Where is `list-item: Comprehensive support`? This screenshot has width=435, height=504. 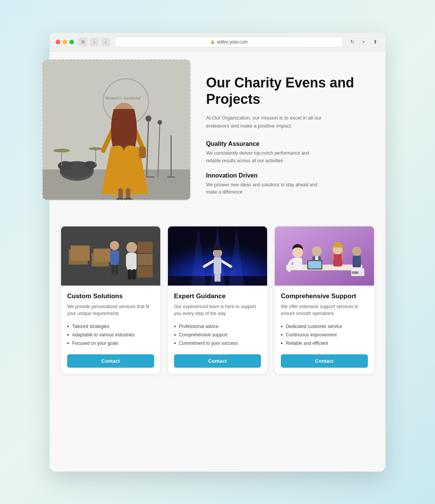
list-item: Comprehensive support is located at coordinates (218, 335).